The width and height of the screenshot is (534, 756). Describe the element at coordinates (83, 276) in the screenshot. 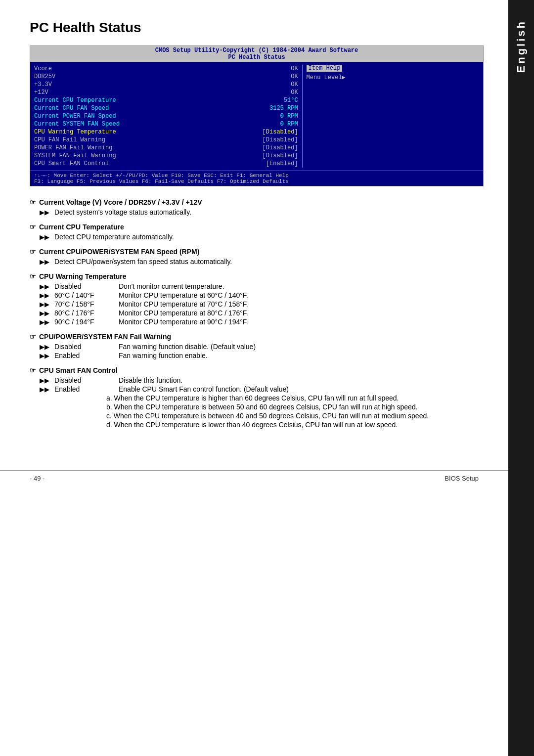

I see `section-heading-text: CPU Warning Temperature` at that location.